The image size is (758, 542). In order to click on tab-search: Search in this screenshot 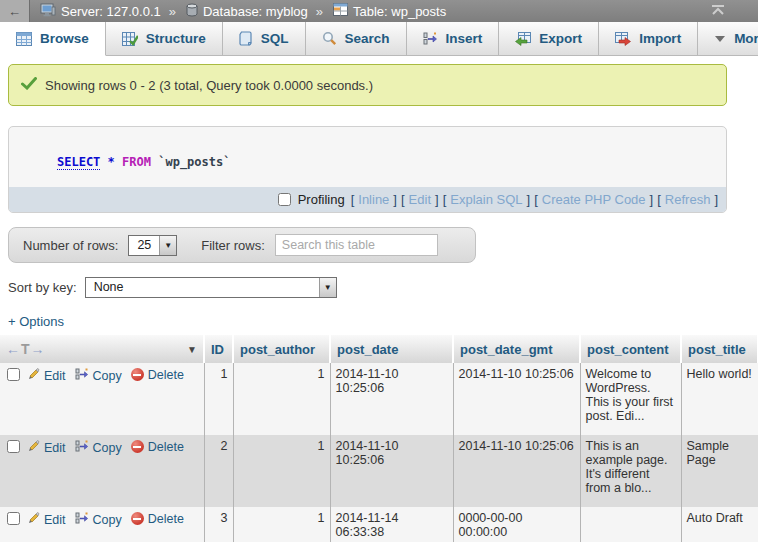, I will do `click(356, 38)`.